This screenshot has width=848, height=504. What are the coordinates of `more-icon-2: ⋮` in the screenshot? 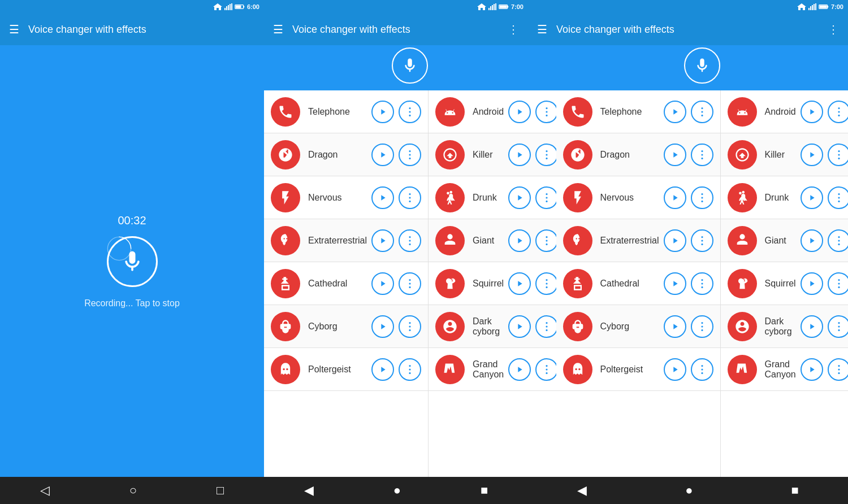 It's located at (513, 29).